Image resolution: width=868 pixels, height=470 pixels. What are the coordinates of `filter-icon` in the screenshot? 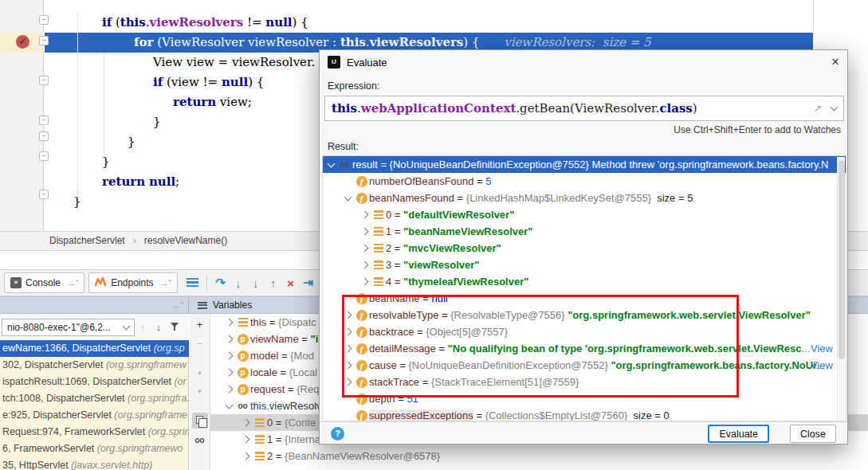 It's located at (175, 327).